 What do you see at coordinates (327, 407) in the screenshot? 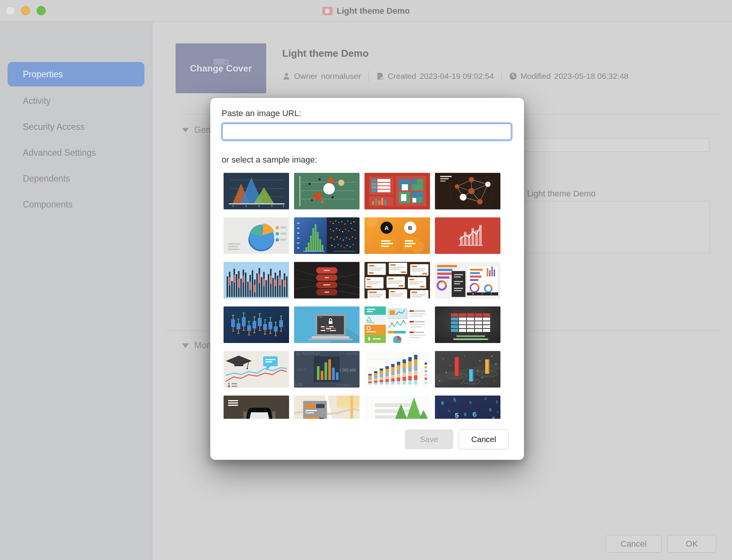
I see `sample-image-map-with-panel` at bounding box center [327, 407].